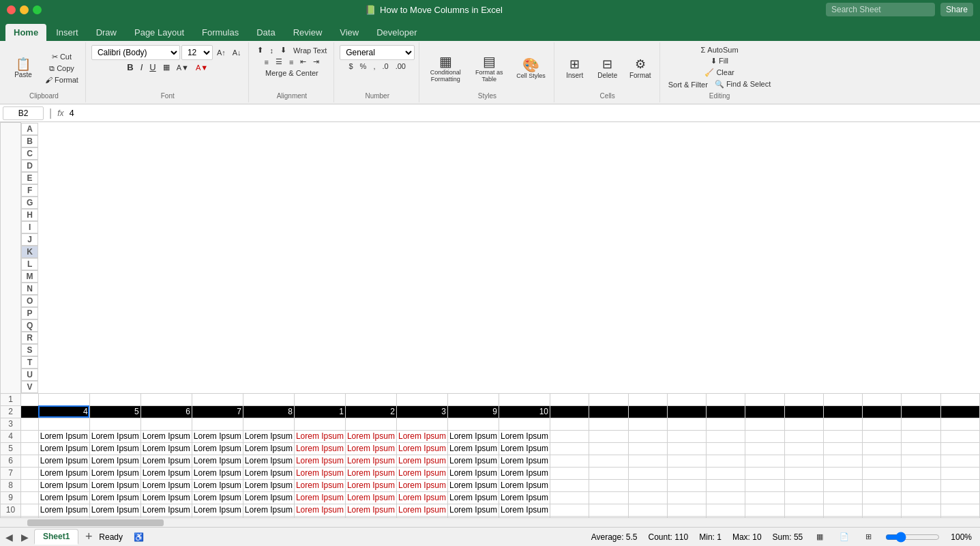  What do you see at coordinates (64, 436) in the screenshot?
I see `cell-B4: Lorem Ipsum` at bounding box center [64, 436].